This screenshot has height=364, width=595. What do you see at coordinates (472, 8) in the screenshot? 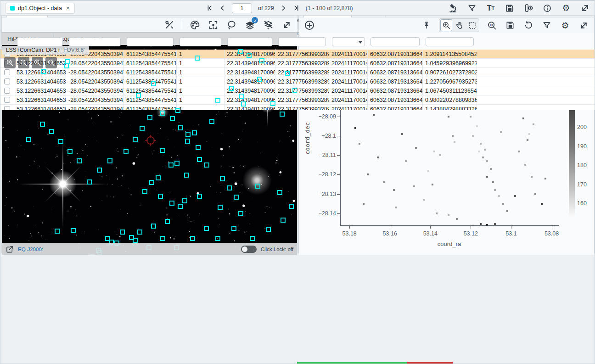
I see `filter-table-icon` at bounding box center [472, 8].